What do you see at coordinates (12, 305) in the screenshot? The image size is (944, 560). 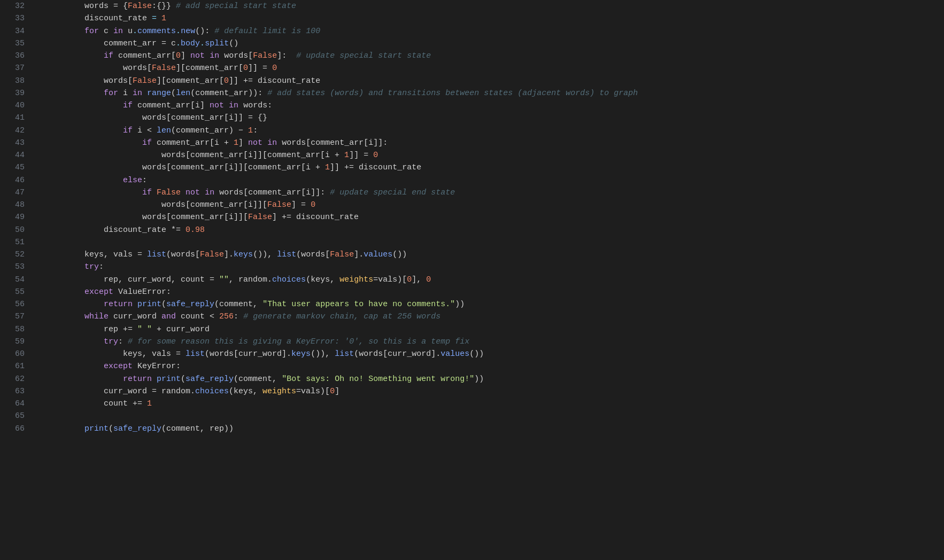 I see `line-number: 56` at bounding box center [12, 305].